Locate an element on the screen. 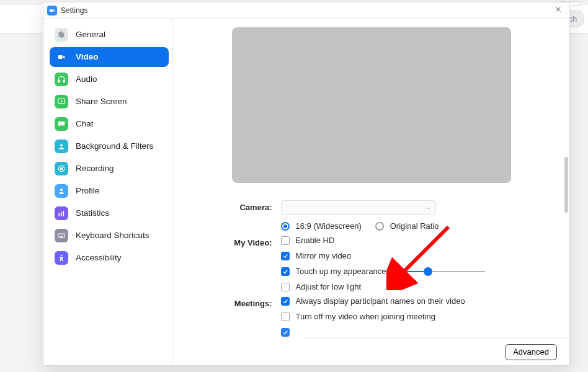 The height and width of the screenshot is (372, 588). checkbox-label: Turn off my video when joining meeting is located at coordinates (366, 316).